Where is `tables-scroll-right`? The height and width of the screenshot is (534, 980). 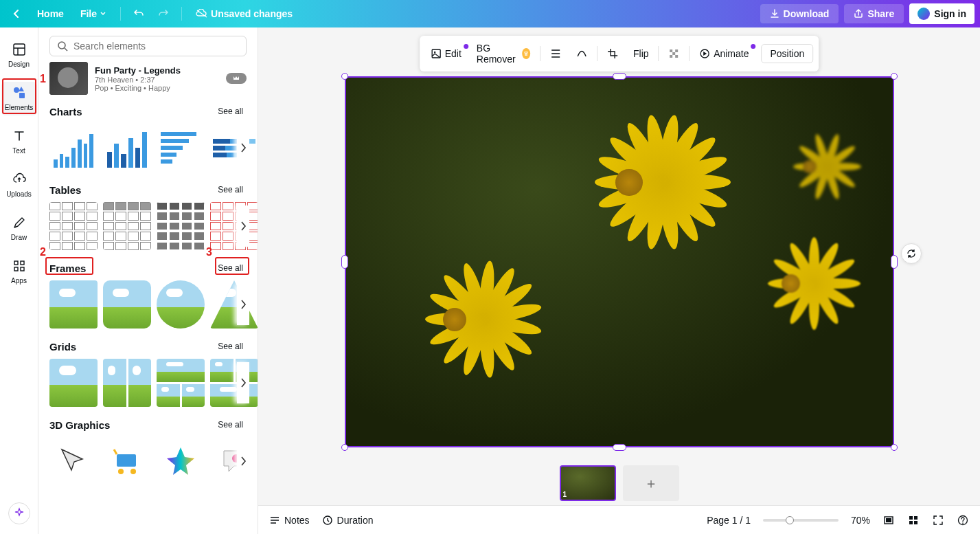
tables-scroll-right is located at coordinates (243, 226).